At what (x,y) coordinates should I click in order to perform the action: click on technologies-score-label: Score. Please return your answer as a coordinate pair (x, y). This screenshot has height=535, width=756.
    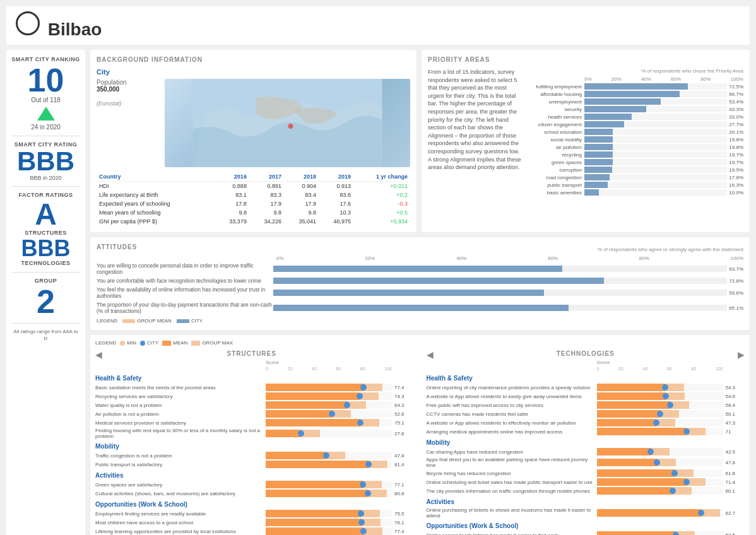
    Looking at the image, I should click on (586, 362).